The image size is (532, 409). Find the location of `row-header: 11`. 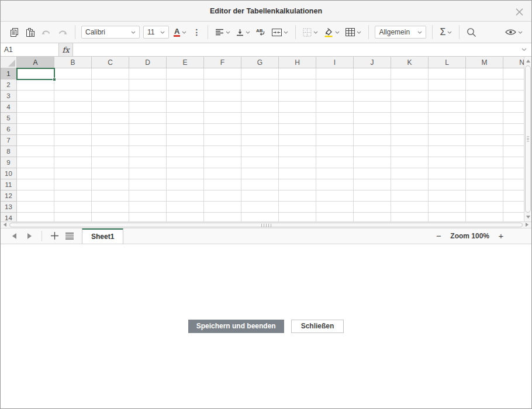

row-header: 11 is located at coordinates (9, 185).